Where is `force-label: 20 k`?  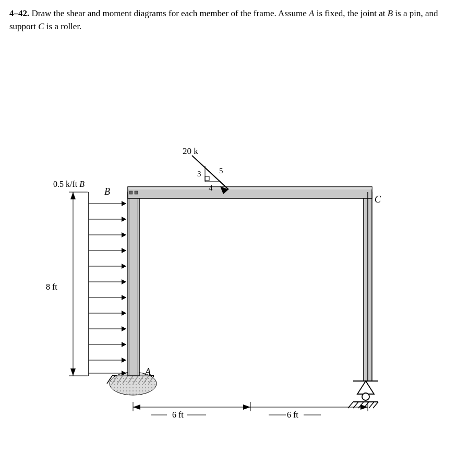 force-label: 20 k is located at coordinates (190, 151).